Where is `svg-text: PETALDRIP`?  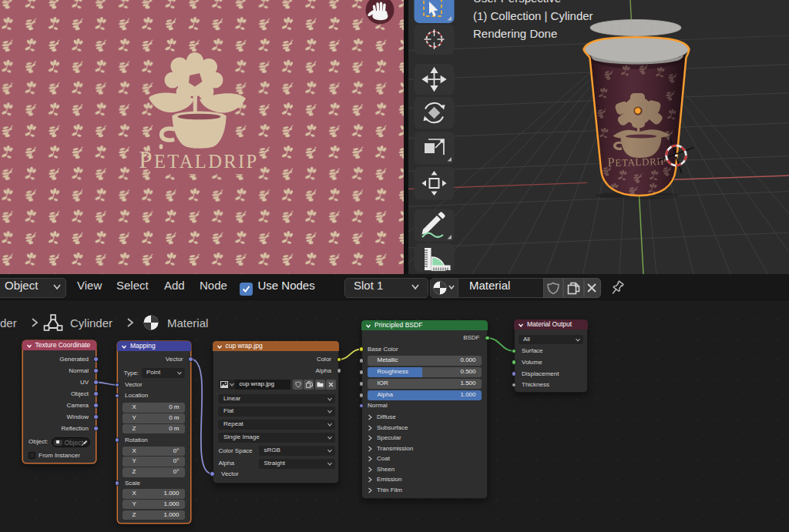 svg-text: PETALDRIP is located at coordinates (199, 160).